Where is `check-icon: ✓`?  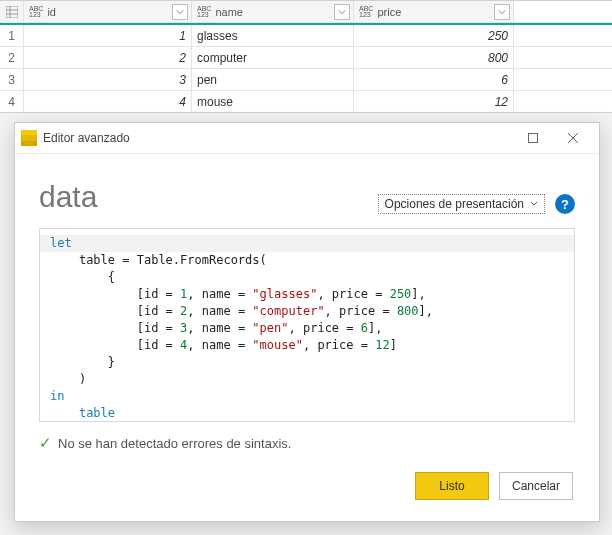
check-icon: ✓ is located at coordinates (46, 443).